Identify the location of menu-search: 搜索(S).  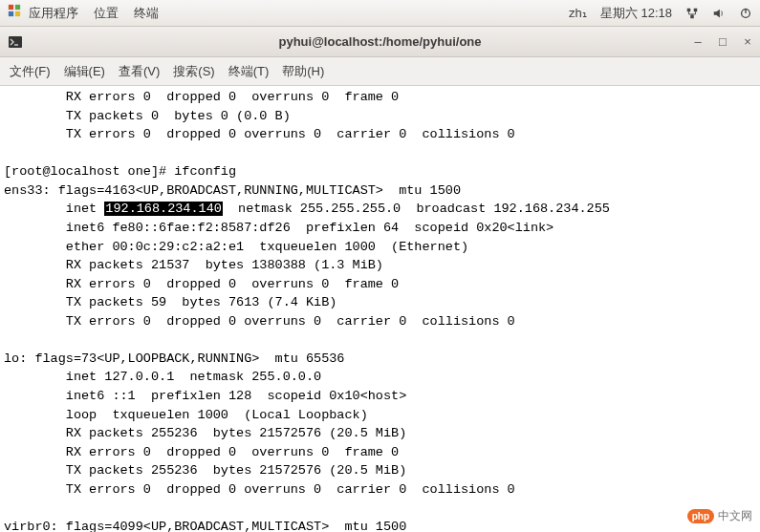
(193, 72).